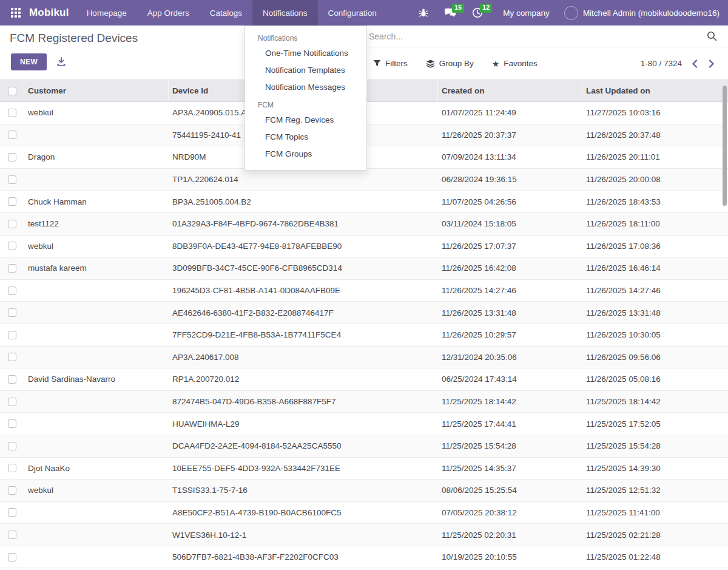  Describe the element at coordinates (364, 469) in the screenshot. I see `table-row: Djot NaaKo 10EEE755-DEF5-4DD3-932A-53344…` at that location.